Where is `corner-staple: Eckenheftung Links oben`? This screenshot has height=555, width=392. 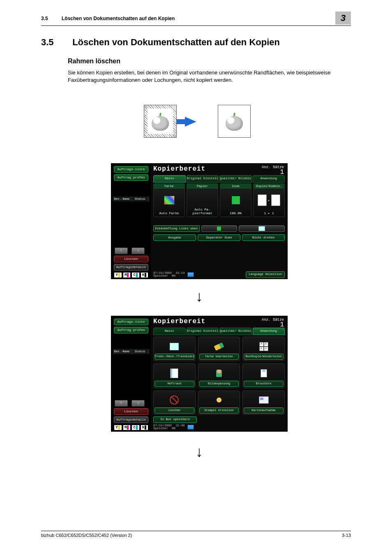 corner-staple: Eckenheftung Links oben is located at coordinates (177, 229).